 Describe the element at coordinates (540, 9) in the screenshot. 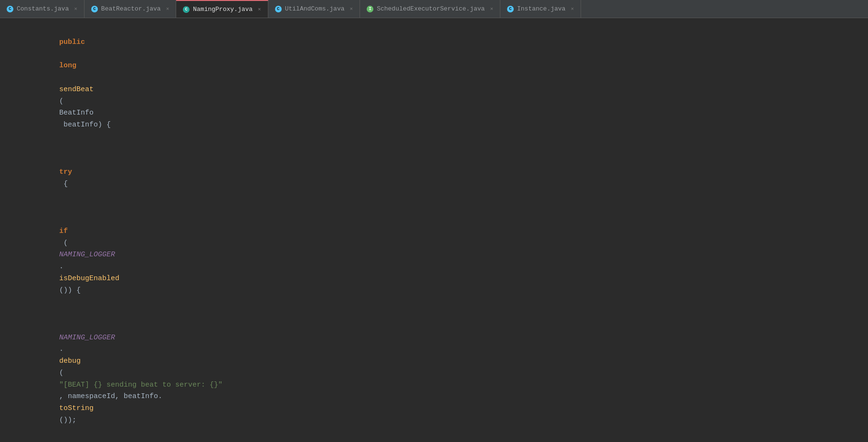

I see `tab-instance: C Instance.java ×` at that location.